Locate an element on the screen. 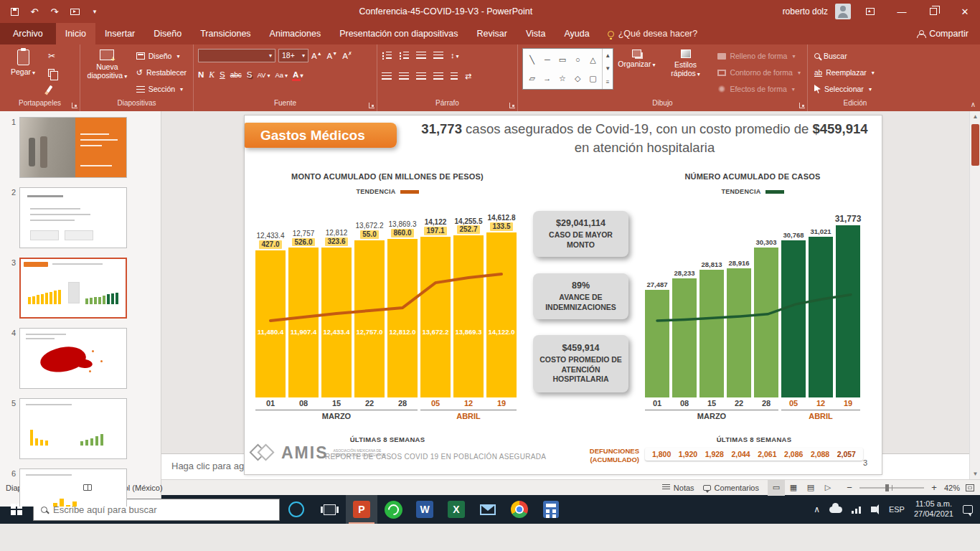  save-icon is located at coordinates (14, 11).